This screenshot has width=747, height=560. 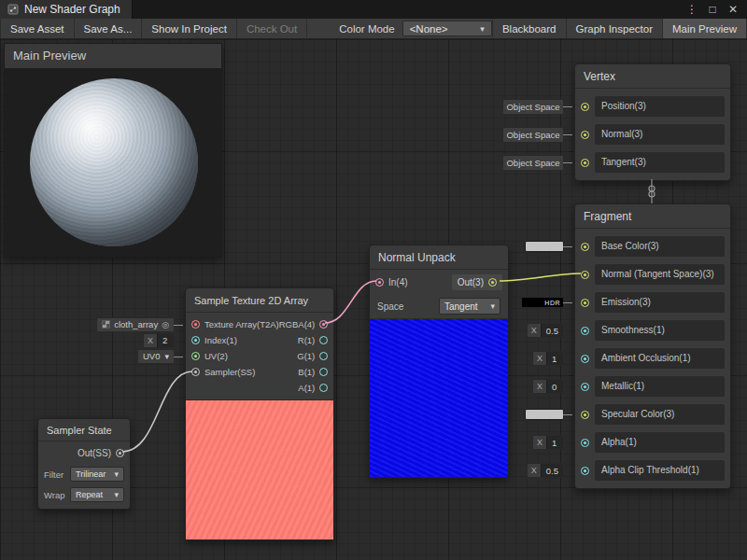 I want to click on position-space-dropdown: Object Space, so click(x=533, y=106).